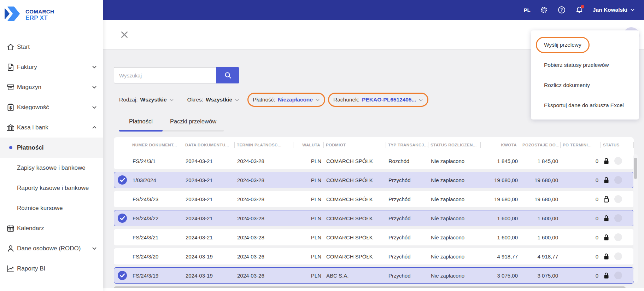  What do you see at coordinates (228, 75) in the screenshot?
I see `search-button` at bounding box center [228, 75].